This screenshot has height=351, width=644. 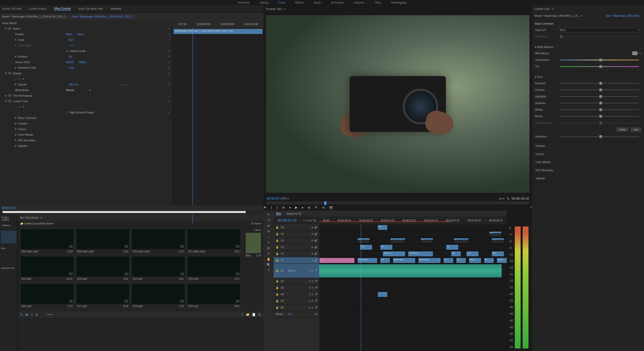 What do you see at coordinates (103, 296) in the screenshot?
I see `media-thumbnail: 017.mp49:19` at bounding box center [103, 296].